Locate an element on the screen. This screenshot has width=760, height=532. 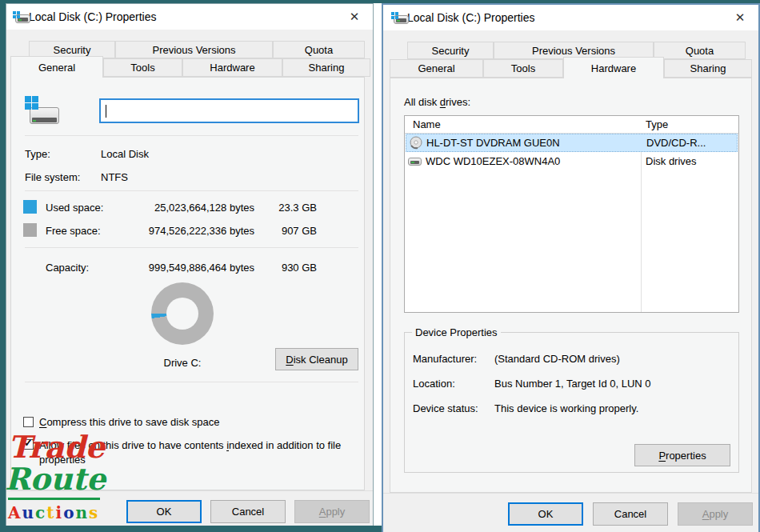
type-value: Local Disk is located at coordinates (125, 154).